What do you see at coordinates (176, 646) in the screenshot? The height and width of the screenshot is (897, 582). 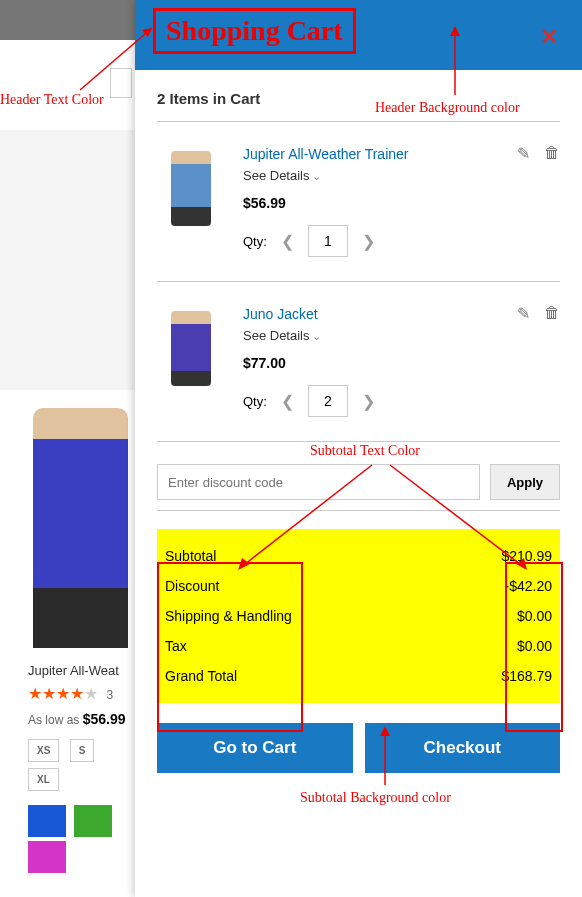 I see `total-label: Tax` at bounding box center [176, 646].